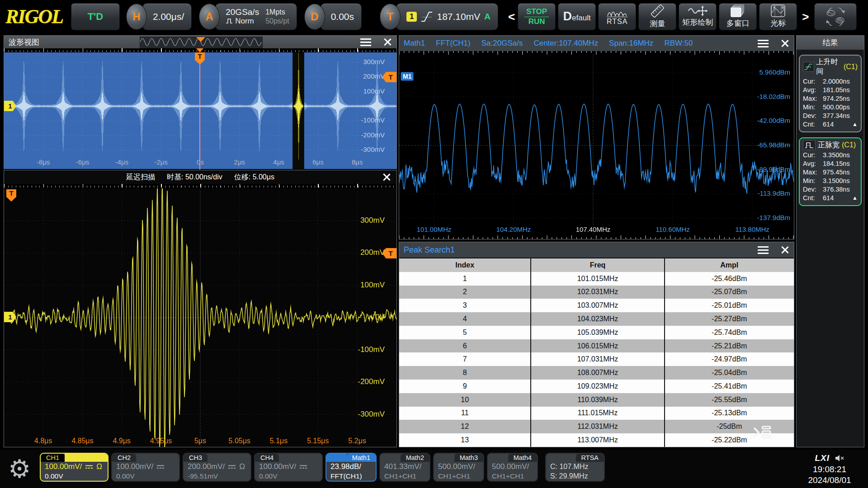 This screenshot has height=488, width=868. Describe the element at coordinates (232, 467) in the screenshot. I see `dc-coupling-icon` at that location.